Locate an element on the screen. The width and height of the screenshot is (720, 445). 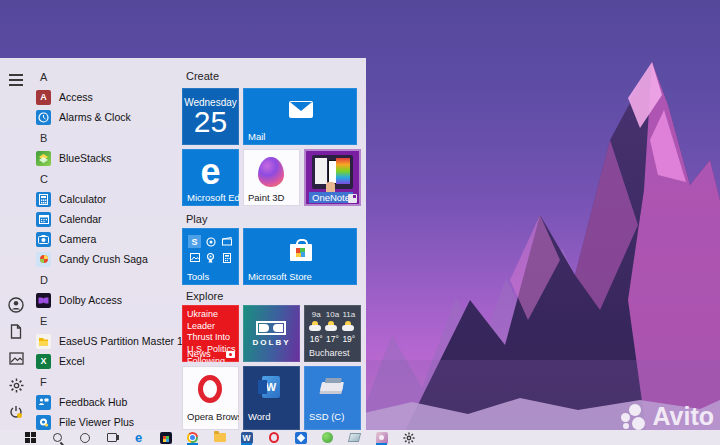
bluestacks-icon is located at coordinates (301, 438).